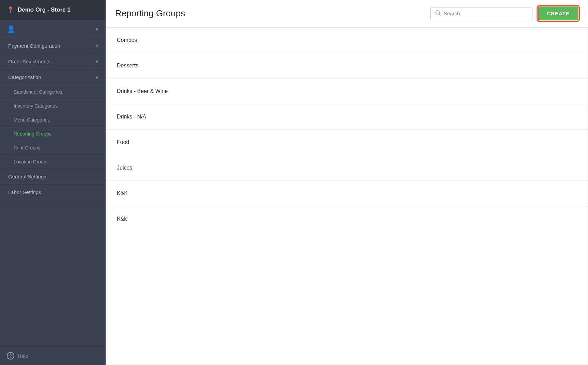  Describe the element at coordinates (53, 106) in the screenshot. I see `sidebar-item-inventory-categories: Inventory Categories` at that location.